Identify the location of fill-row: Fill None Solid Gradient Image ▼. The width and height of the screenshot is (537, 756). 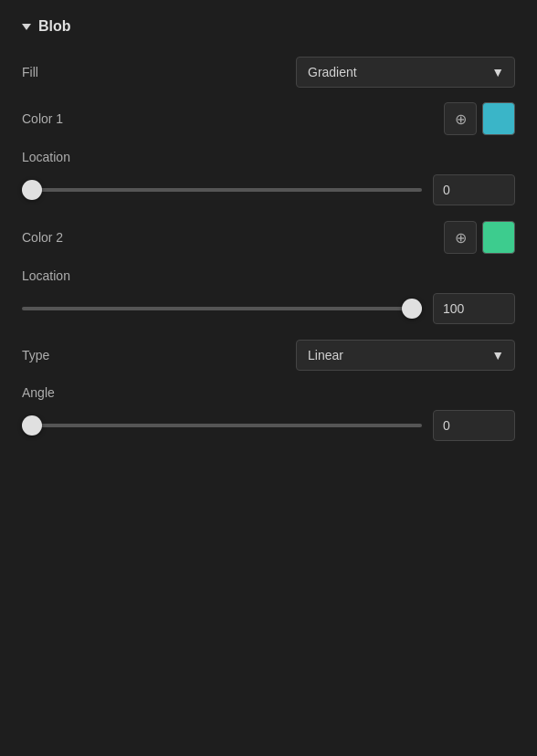
(268, 72).